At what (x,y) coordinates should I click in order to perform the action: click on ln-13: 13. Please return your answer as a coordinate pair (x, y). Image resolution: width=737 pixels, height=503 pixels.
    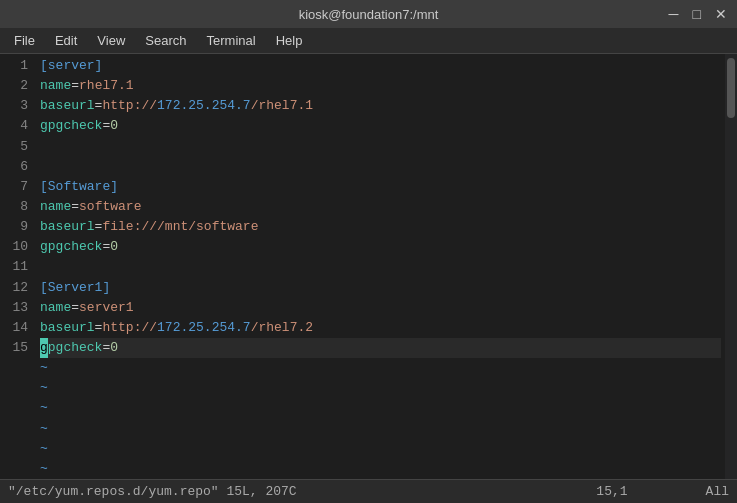
    Looking at the image, I should click on (18, 308).